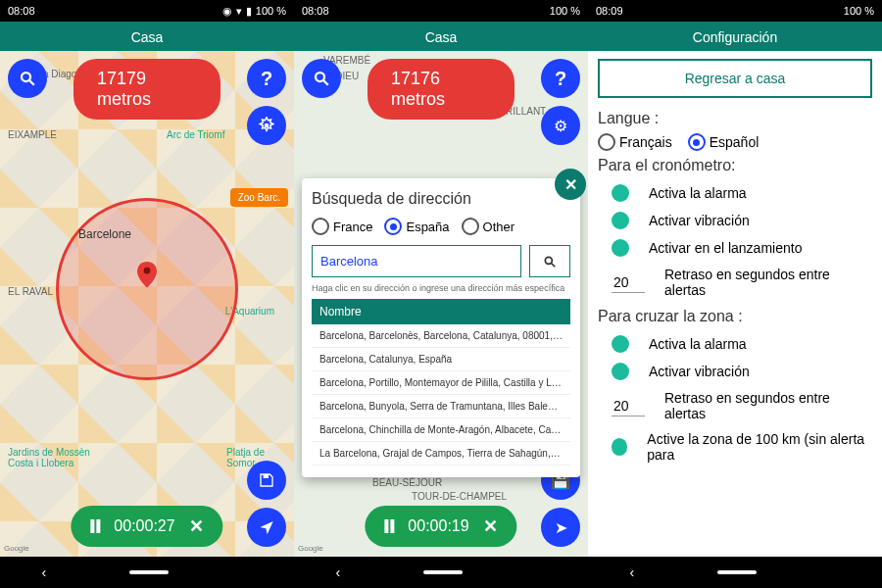 This screenshot has width=882, height=588. I want to click on poi-badge: Zoo Barc., so click(259, 198).